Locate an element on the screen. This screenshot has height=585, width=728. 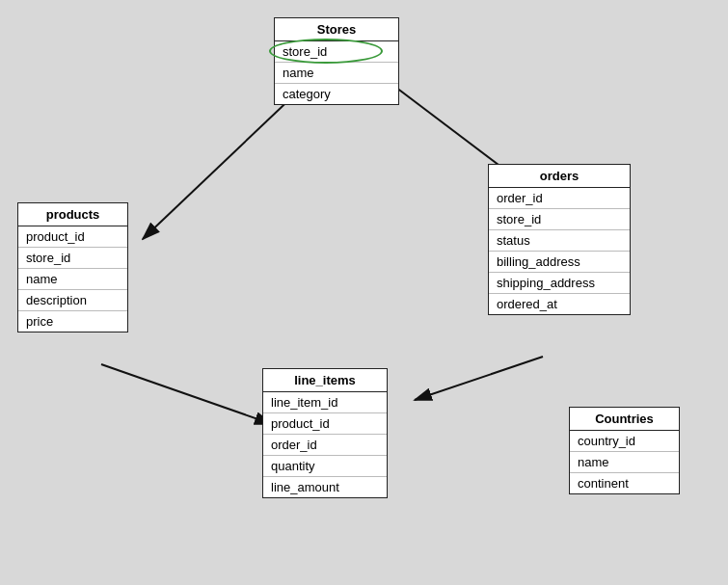
line-items-field-line_item_id: line_item_id is located at coordinates (325, 403).